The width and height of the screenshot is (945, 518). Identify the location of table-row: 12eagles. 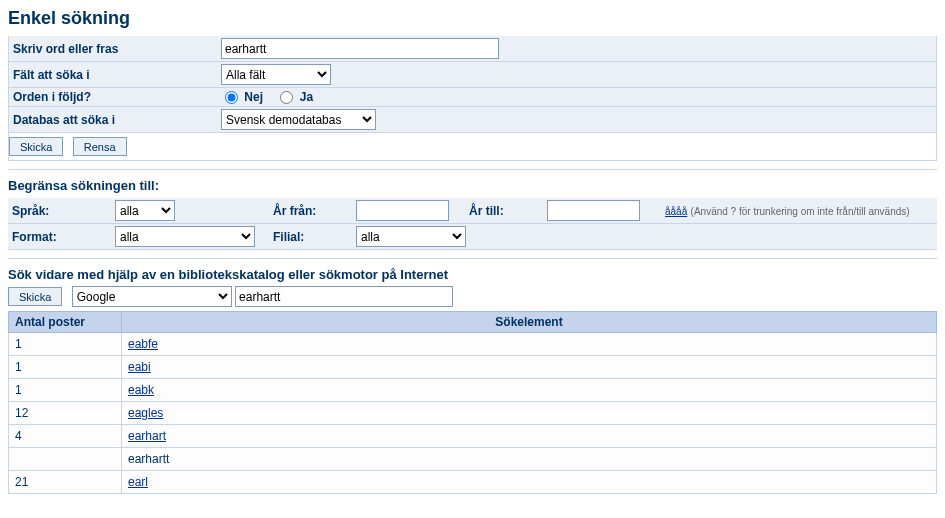
(473, 414).